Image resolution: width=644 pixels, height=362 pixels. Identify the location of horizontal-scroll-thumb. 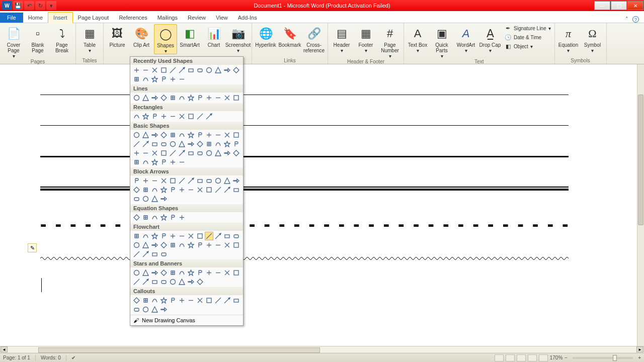
(179, 350).